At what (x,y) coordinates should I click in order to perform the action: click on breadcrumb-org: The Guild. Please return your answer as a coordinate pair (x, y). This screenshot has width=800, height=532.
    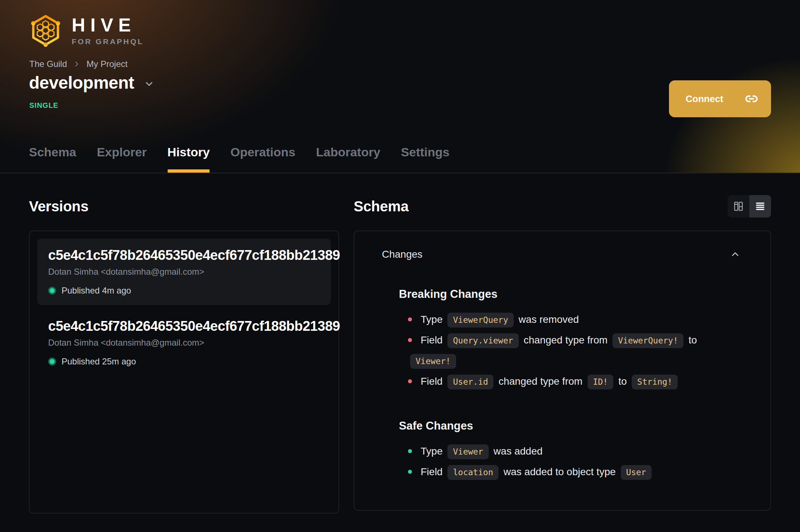
    Looking at the image, I should click on (48, 64).